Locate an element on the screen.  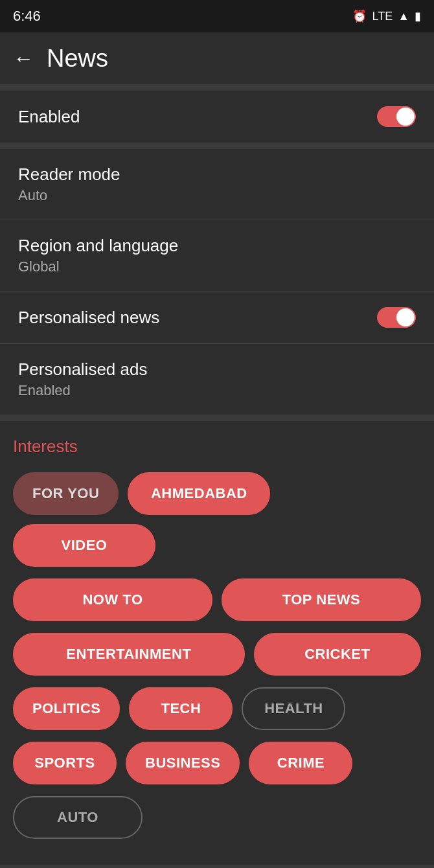
back-button: ← is located at coordinates (23, 58).